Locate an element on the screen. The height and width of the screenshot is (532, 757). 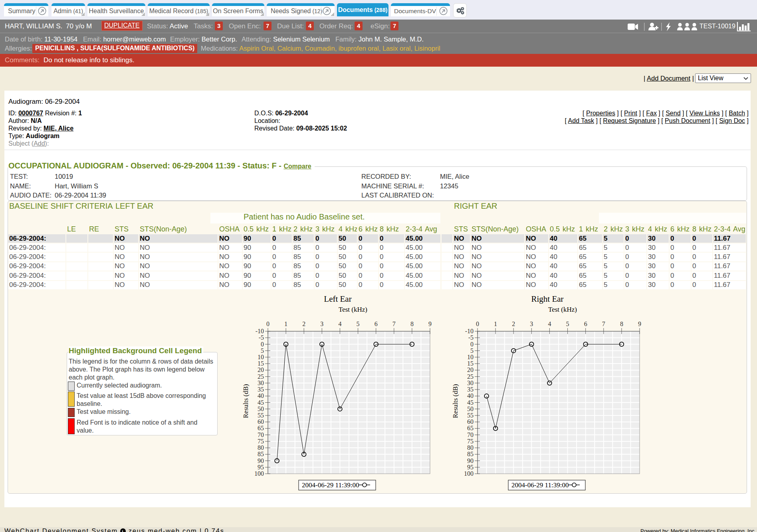
svg-text: i is located at coordinates (123, 530).